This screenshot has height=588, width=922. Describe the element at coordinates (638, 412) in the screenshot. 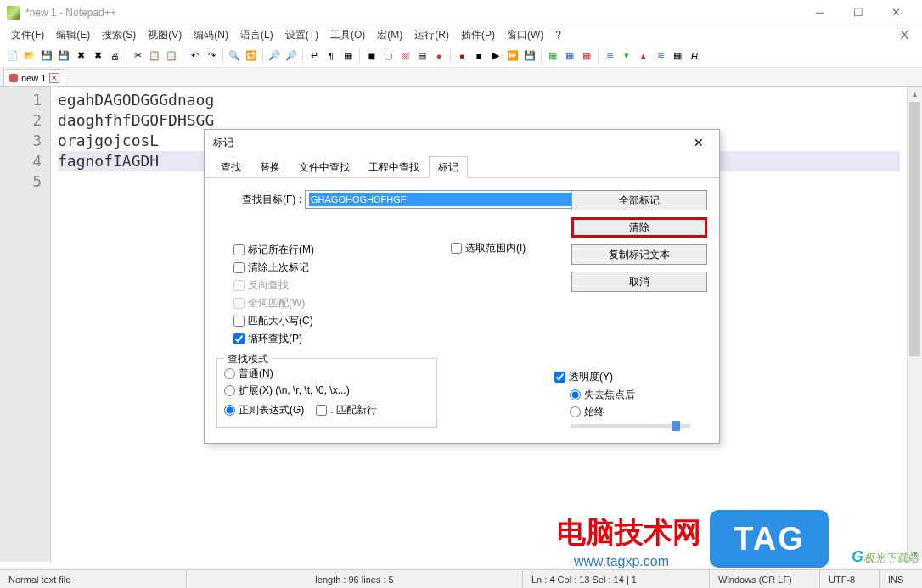

I see `trans-always: 始终` at that location.